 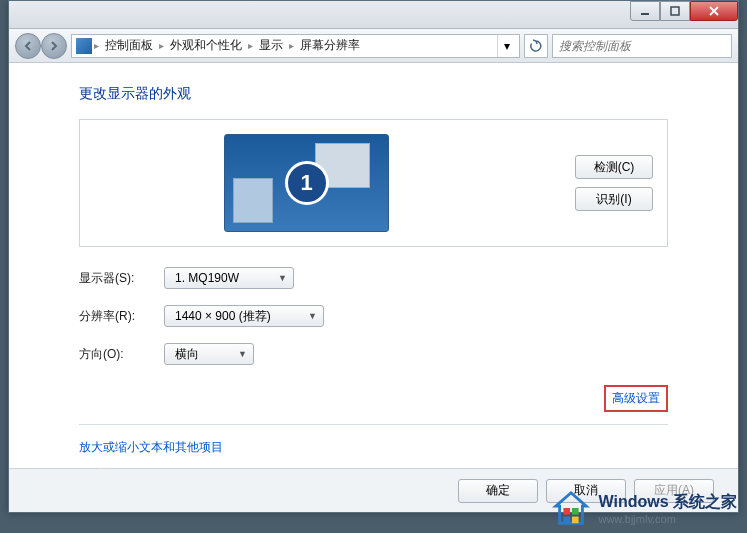 What do you see at coordinates (229, 278) in the screenshot?
I see `display-dropdown: 1. MQ190W ▼` at bounding box center [229, 278].